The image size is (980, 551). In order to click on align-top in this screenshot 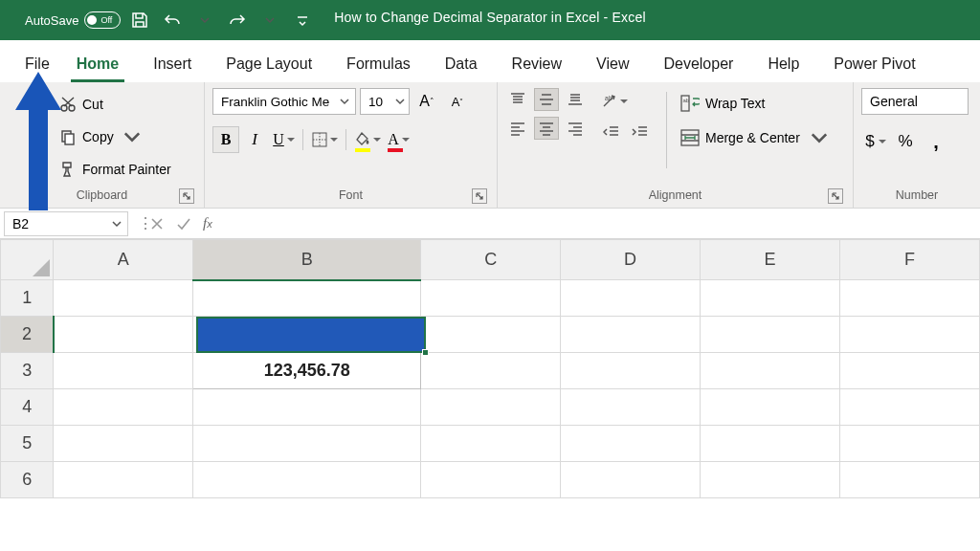, I will do `click(518, 99)`.